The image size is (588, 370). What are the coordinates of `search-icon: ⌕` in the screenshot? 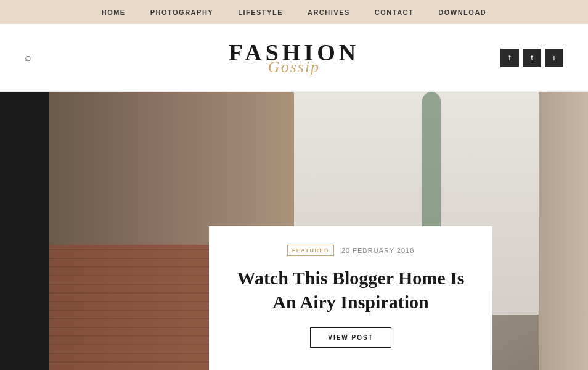 It's located at (28, 58).